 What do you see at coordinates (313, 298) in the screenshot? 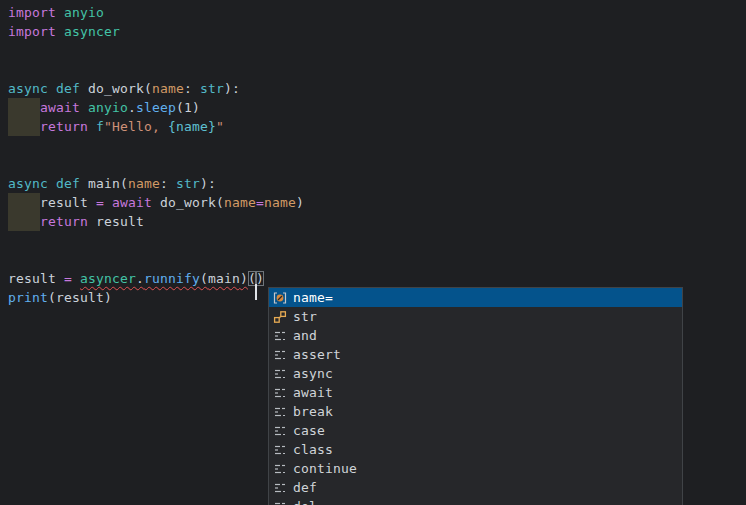
I see `autocomplete-item-label: name=` at bounding box center [313, 298].